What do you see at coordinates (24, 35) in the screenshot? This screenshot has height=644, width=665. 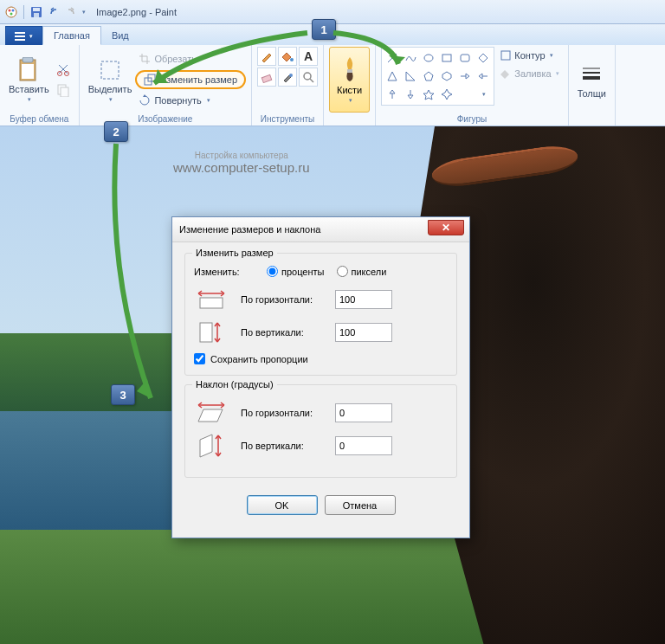 I see `file-menu: ▾` at bounding box center [24, 35].